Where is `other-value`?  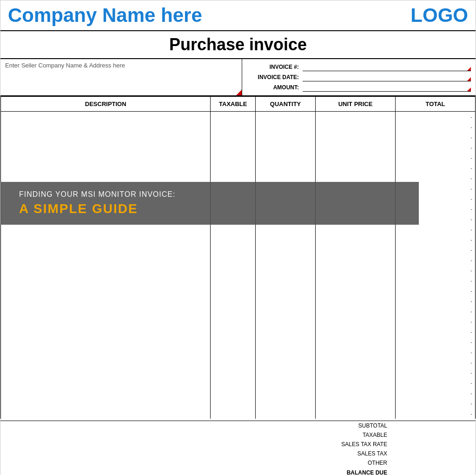
other-value is located at coordinates (433, 463).